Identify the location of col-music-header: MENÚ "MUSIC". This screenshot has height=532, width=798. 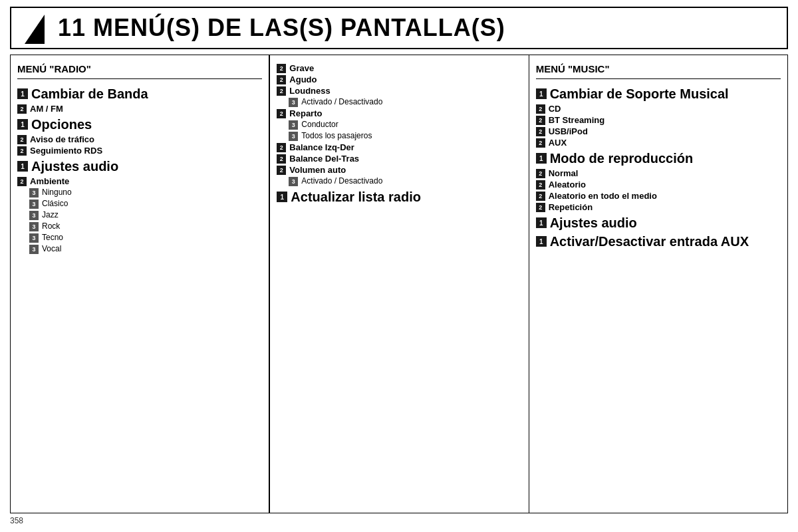
(658, 71).